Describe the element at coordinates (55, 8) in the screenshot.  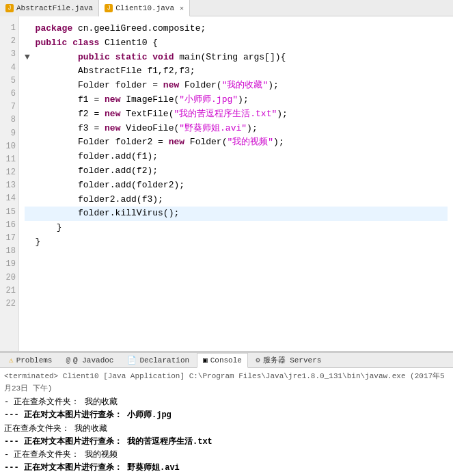
I see `tab-abstractfile-label: AbstractFile.java` at that location.